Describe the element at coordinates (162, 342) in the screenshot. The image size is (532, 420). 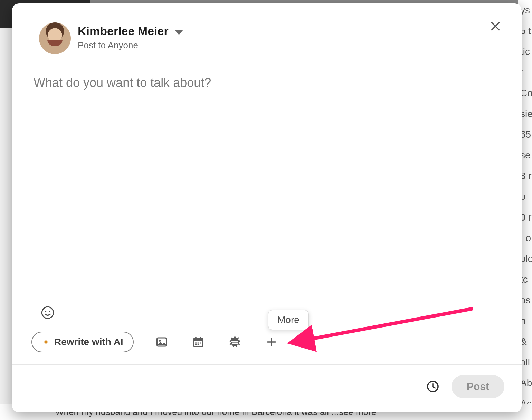
I see `add-media-button` at that location.